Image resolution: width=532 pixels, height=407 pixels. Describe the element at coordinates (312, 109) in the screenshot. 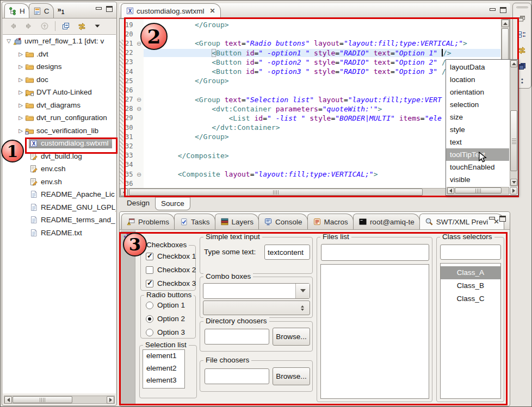

I see `code-line-28: 28⊖ <dvt:Container parameters="quoteWith…` at that location.